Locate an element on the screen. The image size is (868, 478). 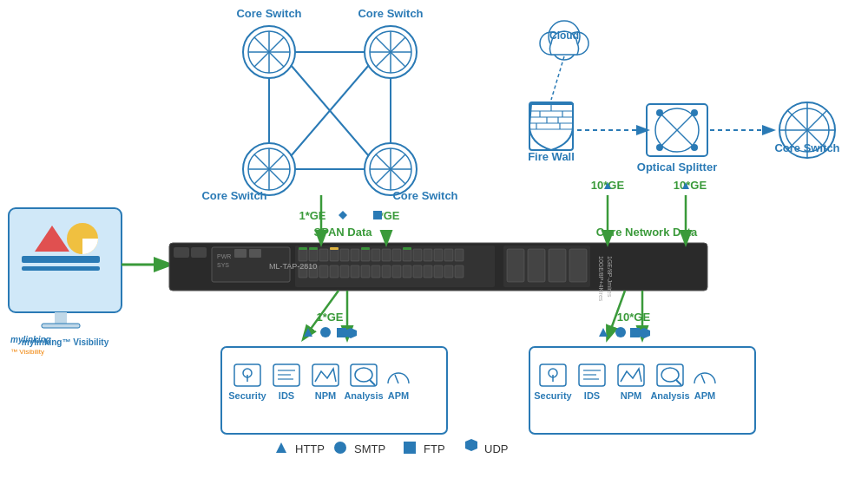
svg-text: mylinking is located at coordinates (31, 340).